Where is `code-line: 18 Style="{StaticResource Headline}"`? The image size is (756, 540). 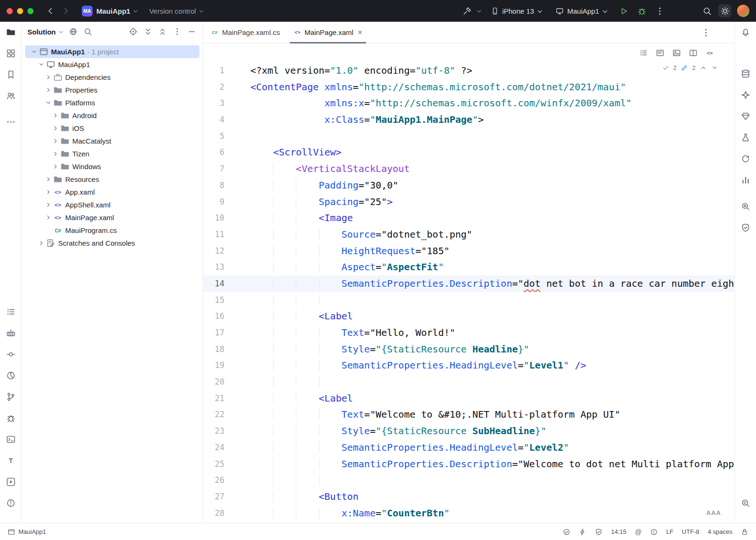 code-line: 18 Style="{StaticResource Headline}" is located at coordinates (469, 350).